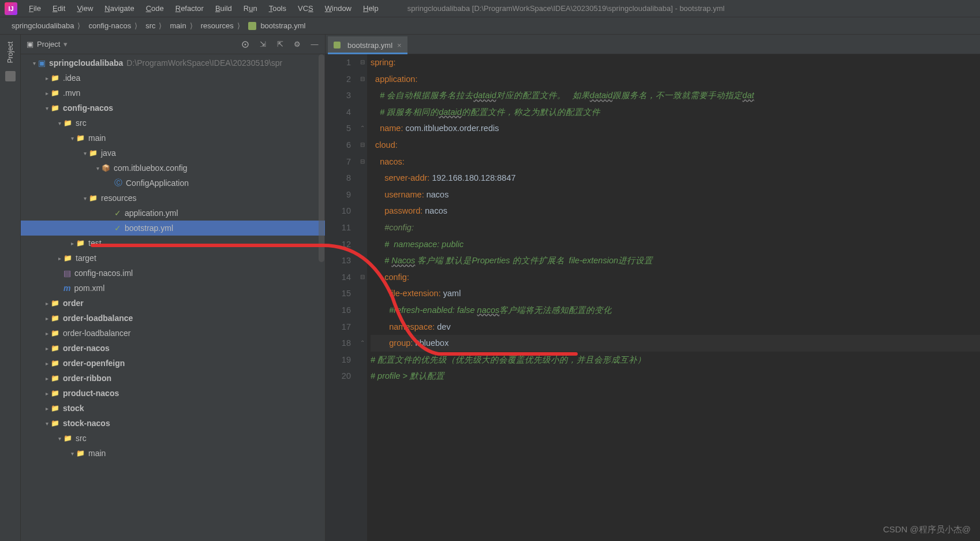  I want to click on menu-help: Help, so click(371, 8).